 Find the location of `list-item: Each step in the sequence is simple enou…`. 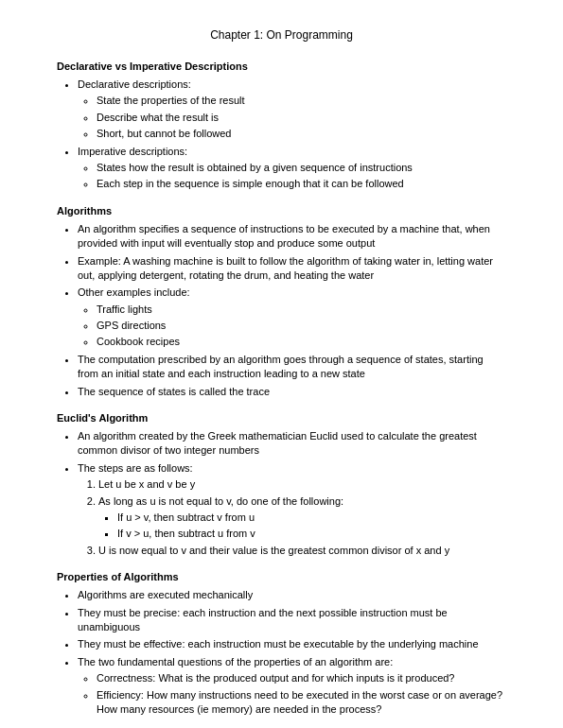

list-item: Each step in the sequence is simple enou… is located at coordinates (301, 183).